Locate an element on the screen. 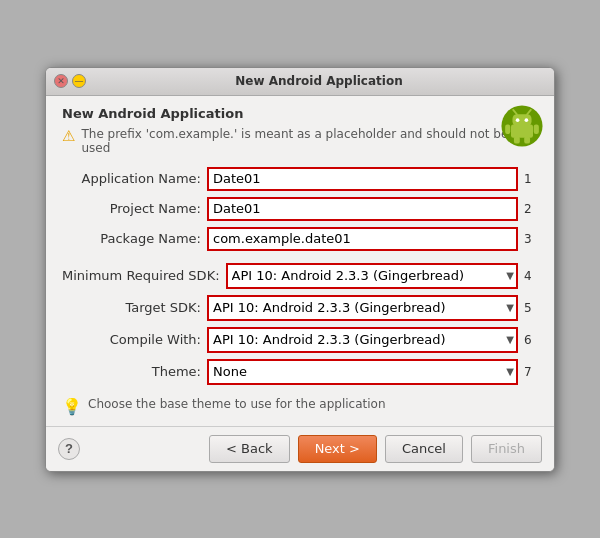  form-section: Application Name: 1 Project Name: 2 Pack… is located at coordinates (300, 209).